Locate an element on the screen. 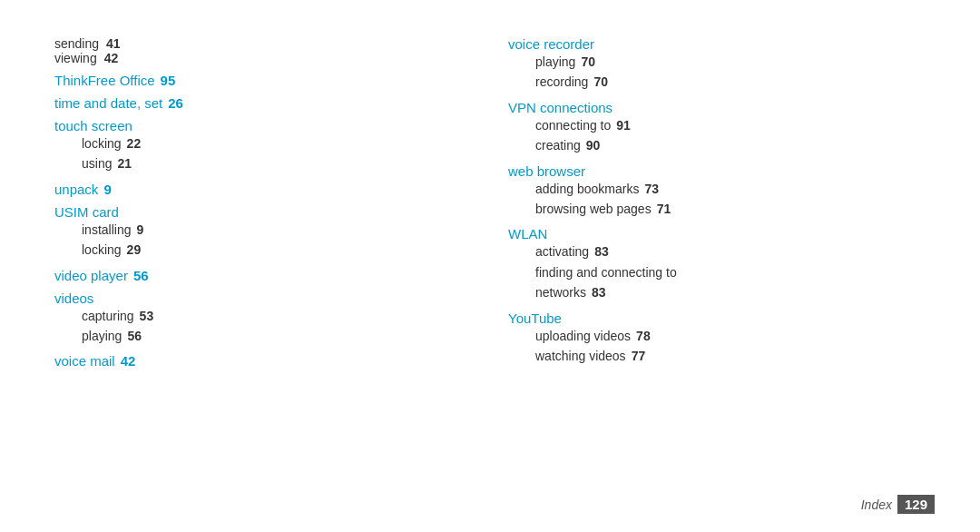 Image resolution: width=980 pixels, height=532 pixels. subitem-uploading-videos: uploading videos78 is located at coordinates (730, 336).